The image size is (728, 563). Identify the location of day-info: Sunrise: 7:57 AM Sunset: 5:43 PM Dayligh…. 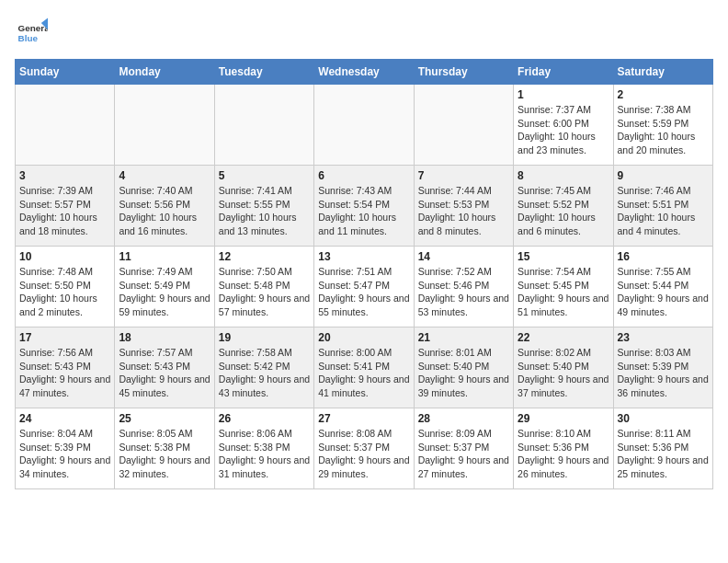
(164, 373).